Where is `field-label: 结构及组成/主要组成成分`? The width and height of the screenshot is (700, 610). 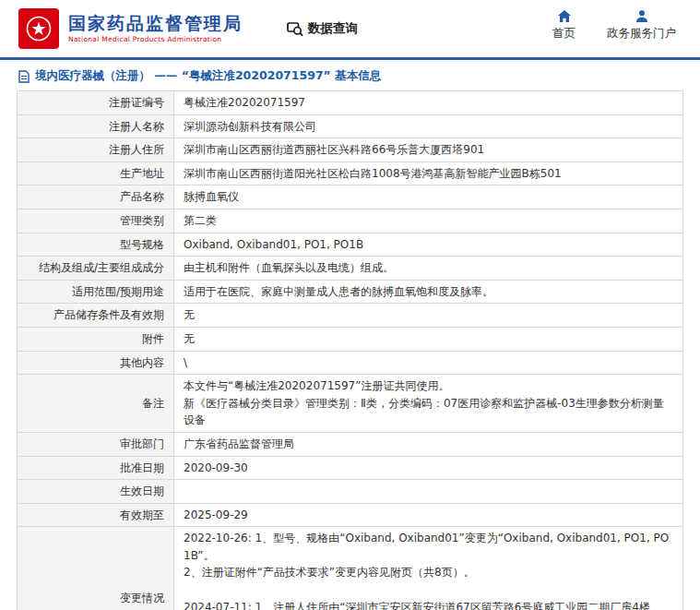
field-label: 结构及组成/主要组成成分 is located at coordinates (96, 269).